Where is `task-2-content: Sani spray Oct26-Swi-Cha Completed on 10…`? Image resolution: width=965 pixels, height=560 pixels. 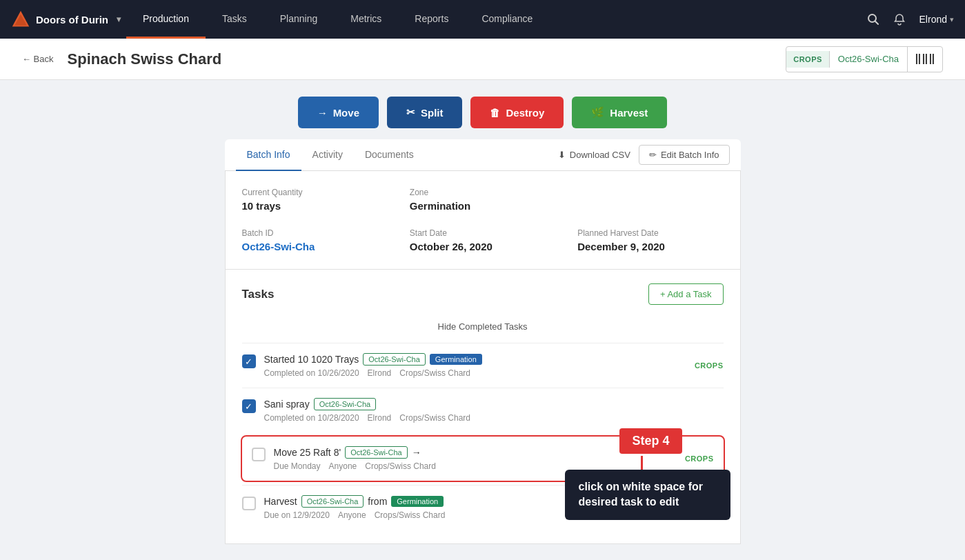
task-2-content: Sani spray Oct26-Swi-Cha Completed on 10… is located at coordinates (494, 410).